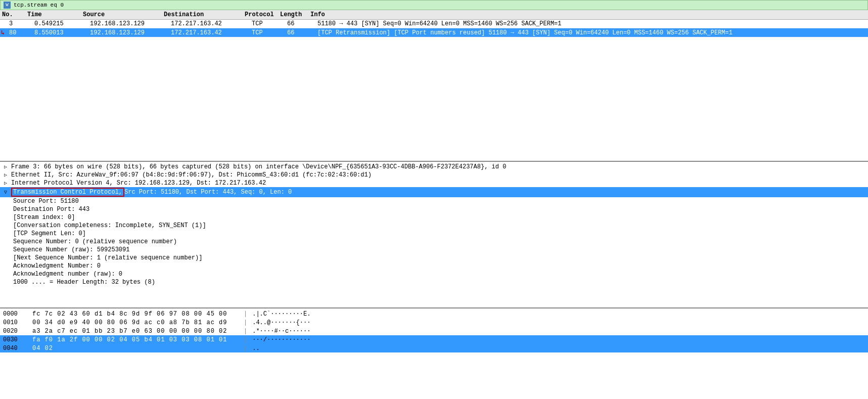 This screenshot has height=399, width=868. What do you see at coordinates (121, 15) in the screenshot?
I see `col-source-header: Source` at bounding box center [121, 15].